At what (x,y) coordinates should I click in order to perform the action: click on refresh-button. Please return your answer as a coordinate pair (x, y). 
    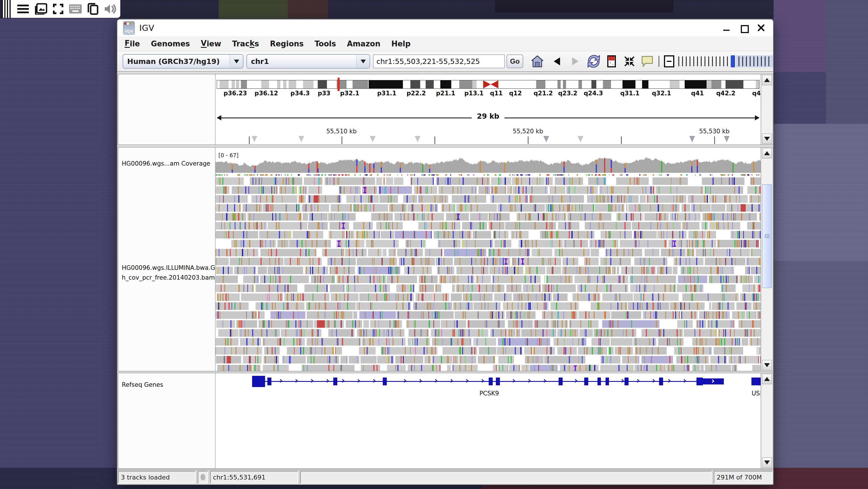
    Looking at the image, I should click on (594, 61).